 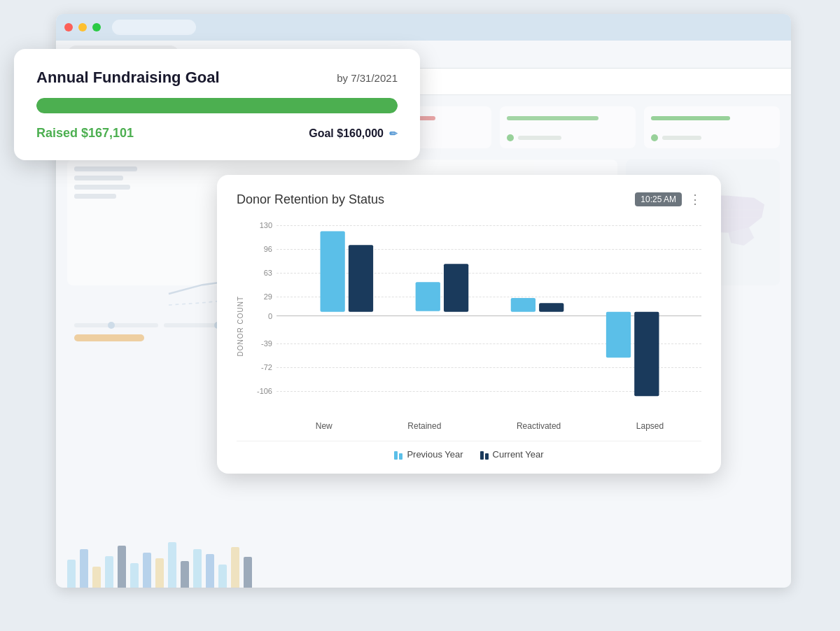 I want to click on raised-amount: Raised $167,101, so click(x=85, y=133).